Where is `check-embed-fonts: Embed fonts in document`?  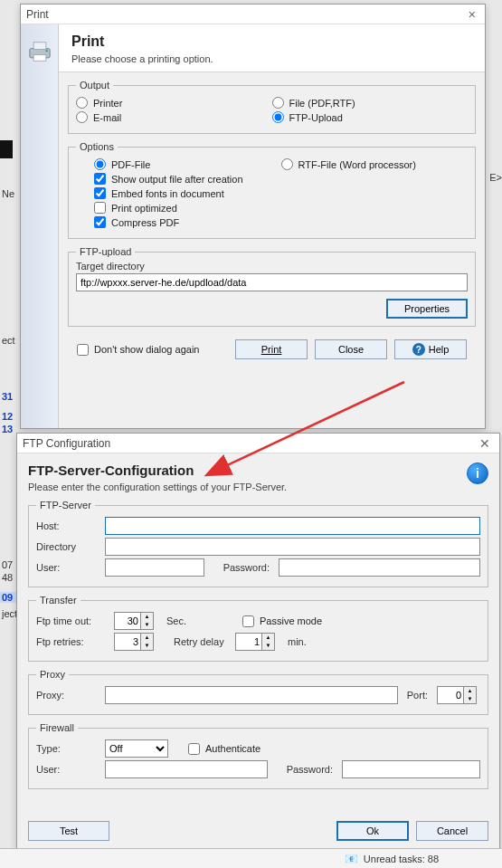
check-embed-fonts: Embed fonts in document is located at coordinates (159, 194).